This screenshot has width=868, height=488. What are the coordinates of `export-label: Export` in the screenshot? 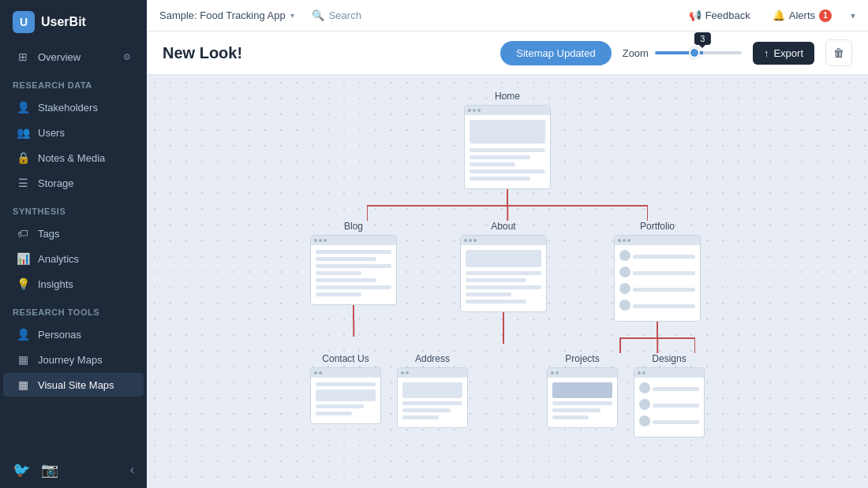 It's located at (788, 54).